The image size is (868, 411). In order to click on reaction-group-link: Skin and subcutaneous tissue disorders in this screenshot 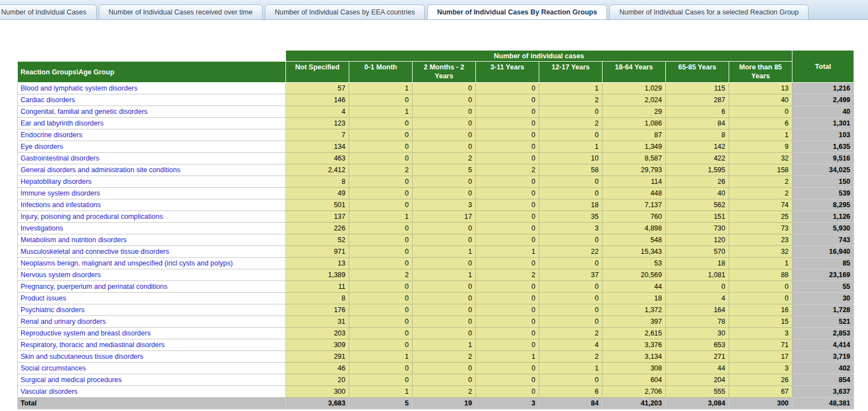, I will do `click(152, 357)`.